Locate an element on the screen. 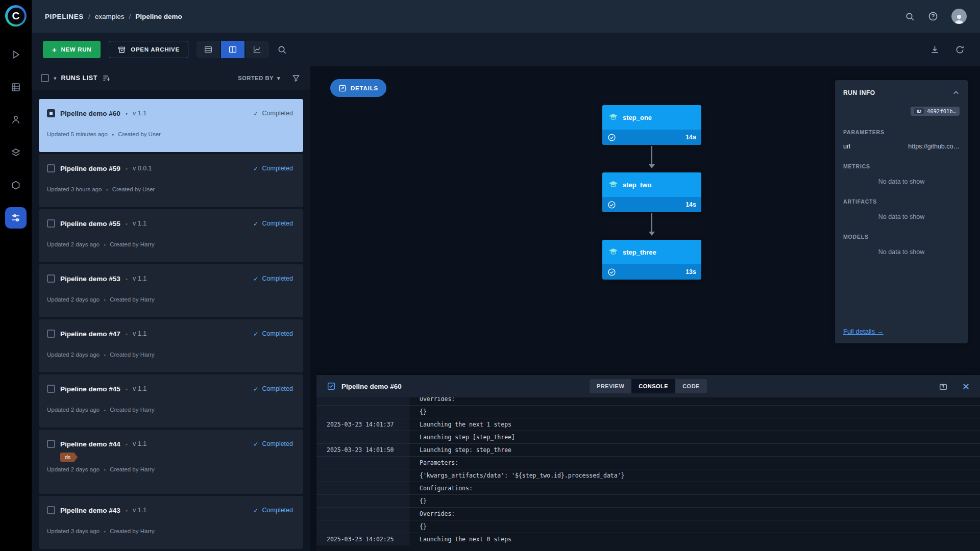 The height and width of the screenshot is (551, 980). split-view-button is located at coordinates (233, 49).